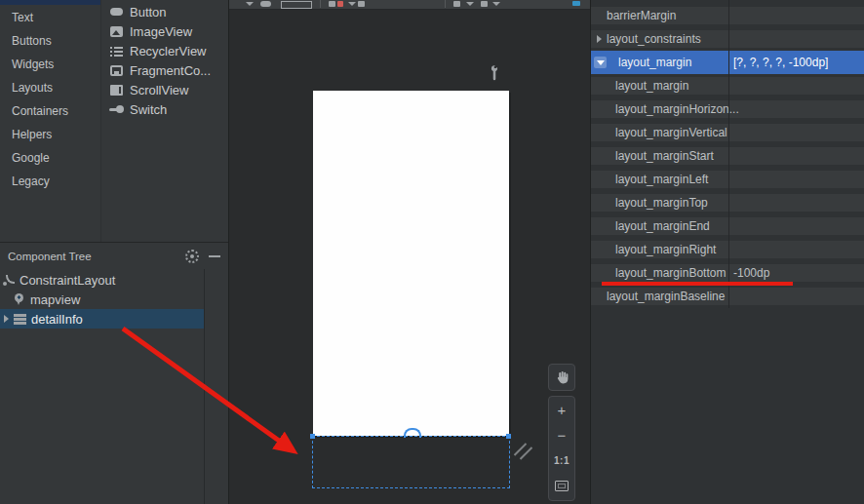 The width and height of the screenshot is (864, 504). I want to click on palette-component: ImageView, so click(165, 31).